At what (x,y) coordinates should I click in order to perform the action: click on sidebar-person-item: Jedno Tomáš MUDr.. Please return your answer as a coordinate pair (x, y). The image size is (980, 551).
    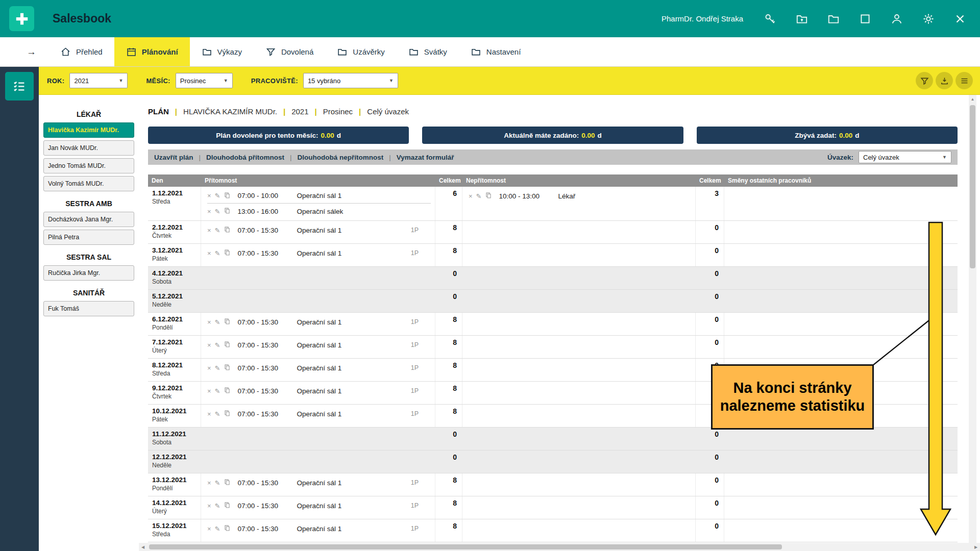
    Looking at the image, I should click on (89, 166).